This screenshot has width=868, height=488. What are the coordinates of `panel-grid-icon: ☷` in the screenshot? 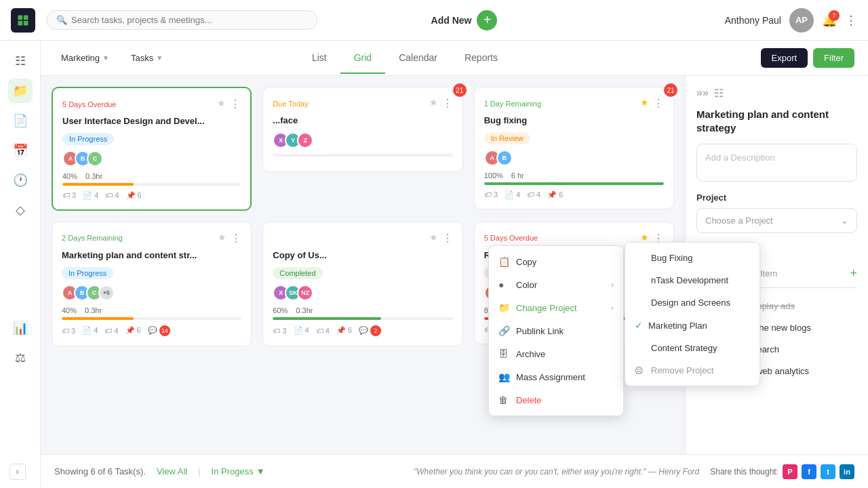 It's located at (719, 94).